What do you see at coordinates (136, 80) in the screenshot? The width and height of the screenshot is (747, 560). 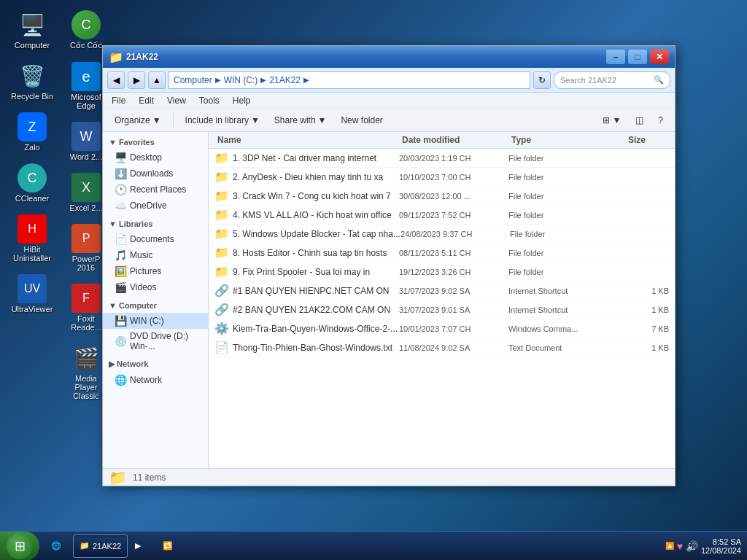 I see `forward-button: ▶` at bounding box center [136, 80].